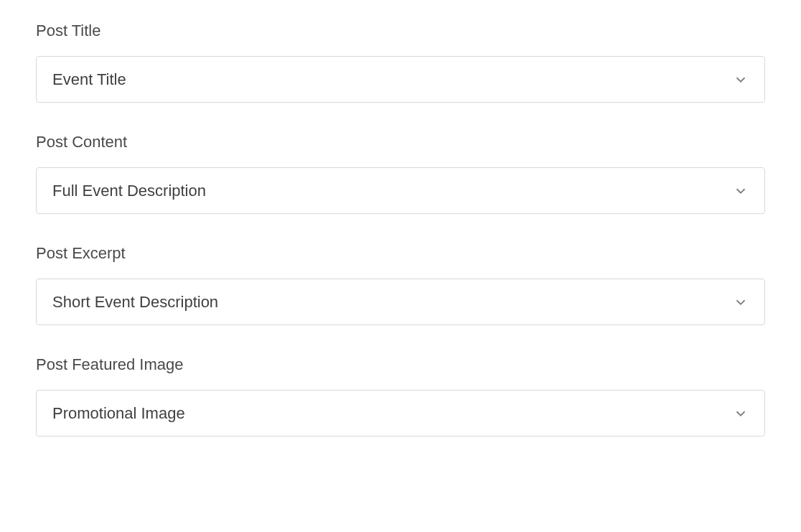 The width and height of the screenshot is (801, 532). I want to click on field-label: Post Title, so click(400, 31).